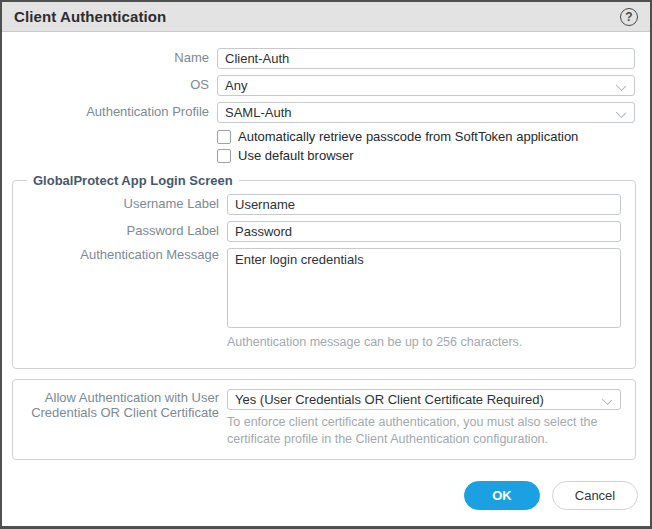 The image size is (652, 529). What do you see at coordinates (324, 86) in the screenshot?
I see `os-field-row: OS Any` at bounding box center [324, 86].